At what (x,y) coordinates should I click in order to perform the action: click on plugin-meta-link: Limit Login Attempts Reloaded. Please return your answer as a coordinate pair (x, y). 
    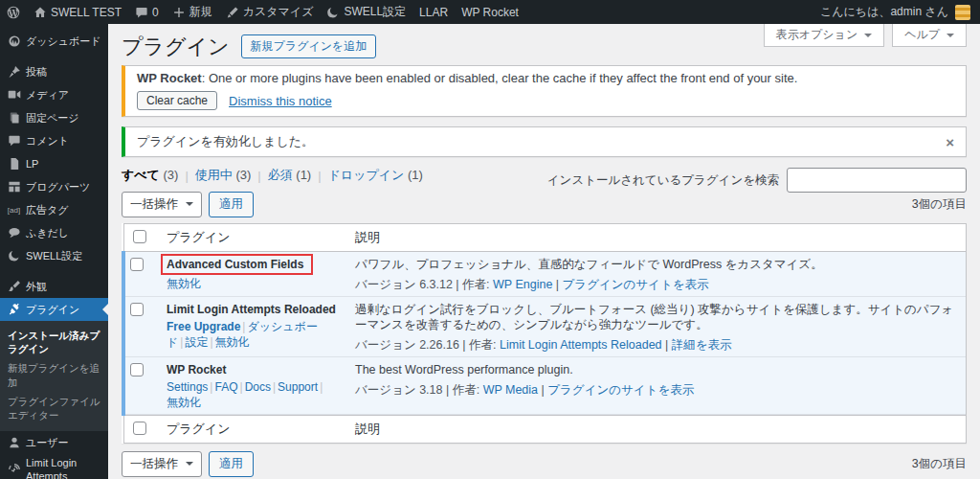
    Looking at the image, I should click on (581, 345).